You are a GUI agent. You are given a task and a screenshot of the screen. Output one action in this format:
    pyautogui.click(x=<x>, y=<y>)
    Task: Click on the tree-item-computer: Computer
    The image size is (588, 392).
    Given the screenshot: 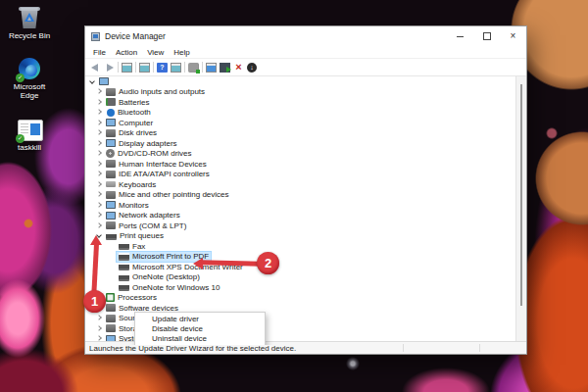 What is the action you would take?
    pyautogui.click(x=301, y=123)
    